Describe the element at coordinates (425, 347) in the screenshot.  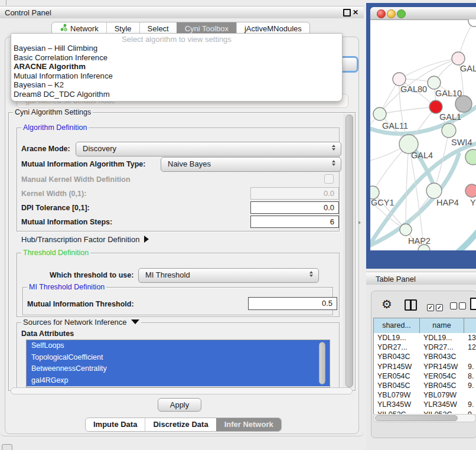
I see `table-row: YDR27...YDR27...12` at that location.